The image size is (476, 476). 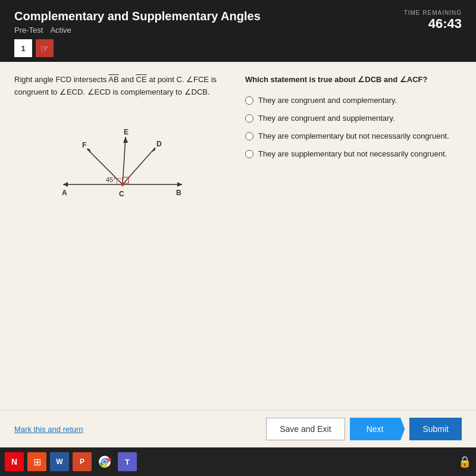 What do you see at coordinates (37, 462) in the screenshot?
I see `taskbar-windows: ⊞` at bounding box center [37, 462].